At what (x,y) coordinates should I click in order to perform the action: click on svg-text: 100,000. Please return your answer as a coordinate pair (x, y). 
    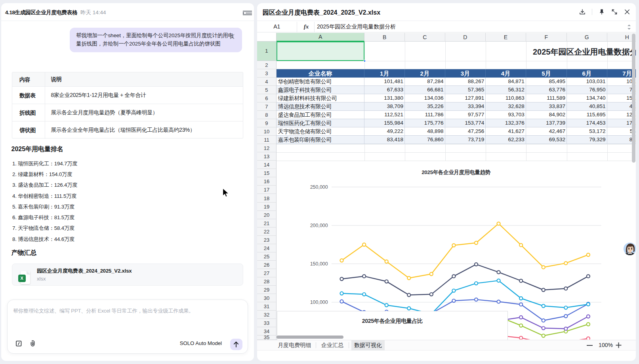
    Looking at the image, I should click on (319, 303).